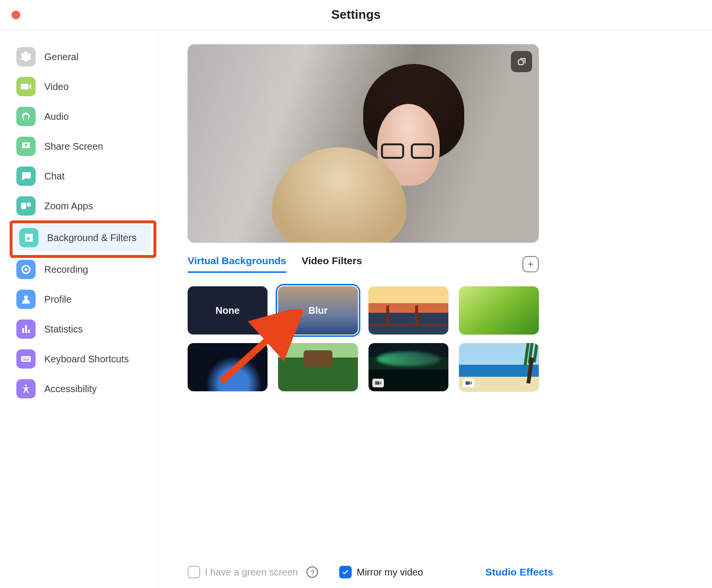 The width and height of the screenshot is (712, 588). I want to click on sidebar-item-general: General, so click(83, 57).